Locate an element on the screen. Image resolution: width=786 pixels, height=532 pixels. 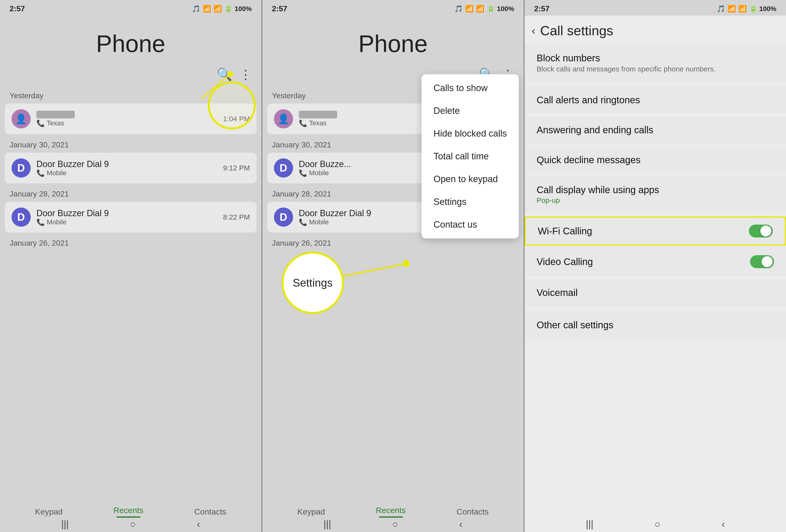
settings-annotation-circle: Settings is located at coordinates (313, 283).